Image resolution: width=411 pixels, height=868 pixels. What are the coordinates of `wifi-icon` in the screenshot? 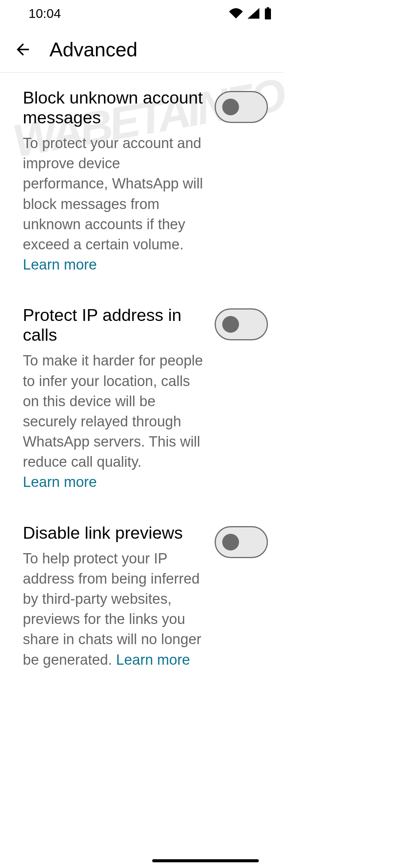 It's located at (236, 13).